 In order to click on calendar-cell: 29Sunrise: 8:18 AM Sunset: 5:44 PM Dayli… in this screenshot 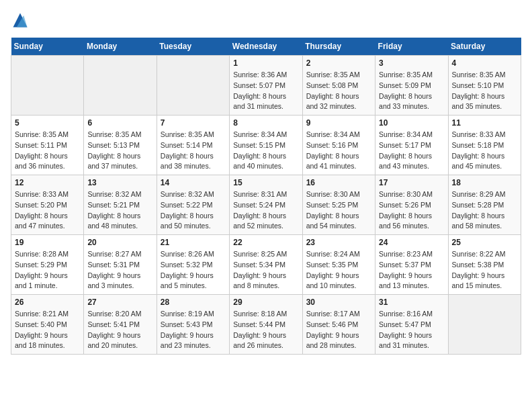, I will do `click(266, 325)`.